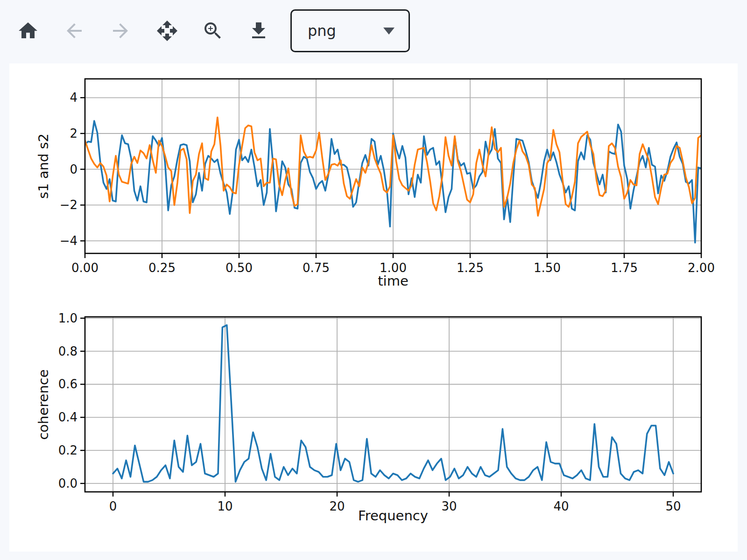  What do you see at coordinates (162, 268) in the screenshot?
I see `x-tick-label: 0.25` at bounding box center [162, 268].